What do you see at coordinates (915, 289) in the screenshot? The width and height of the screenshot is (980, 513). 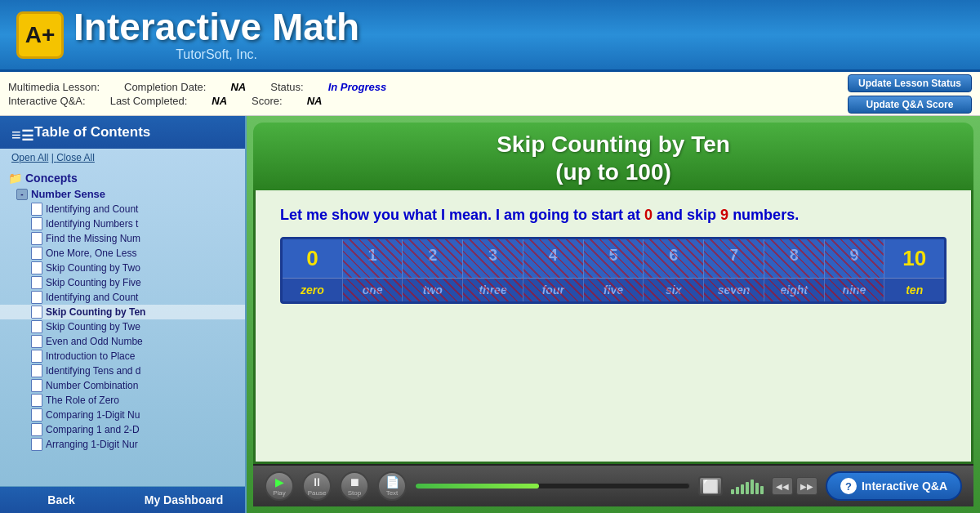 I see `word-cell-10: ten` at bounding box center [915, 289].